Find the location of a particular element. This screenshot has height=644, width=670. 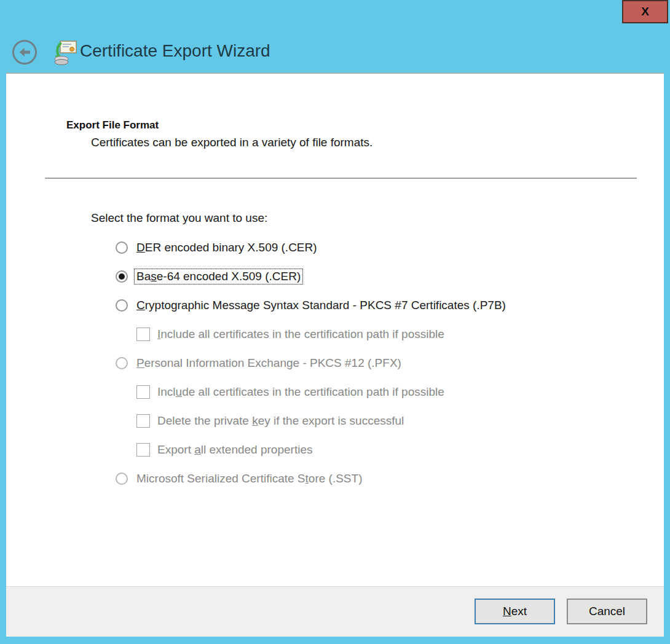

separator-line is located at coordinates (341, 178).